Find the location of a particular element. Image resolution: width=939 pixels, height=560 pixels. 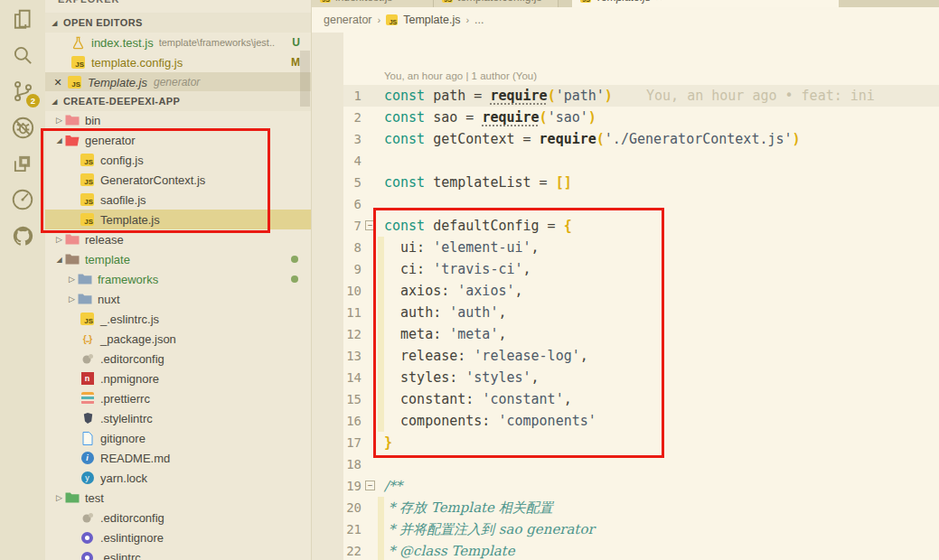

tree-item-config-js: JSconfig.js is located at coordinates (178, 160).